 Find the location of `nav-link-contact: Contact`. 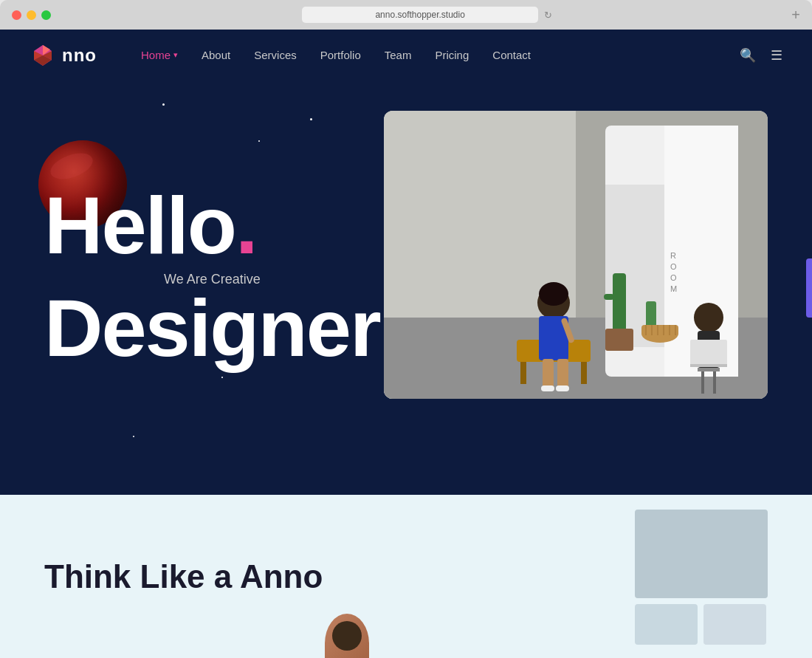

nav-link-contact: Contact is located at coordinates (512, 55).